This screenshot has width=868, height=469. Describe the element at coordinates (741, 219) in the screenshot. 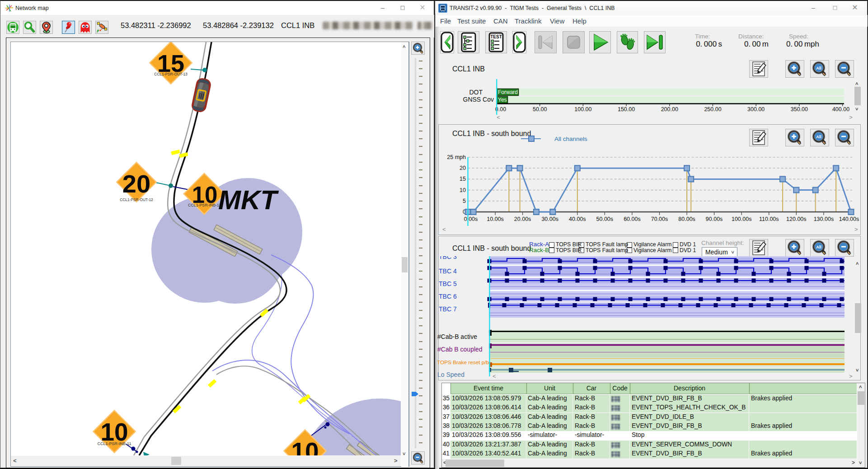

I see `svg-text: 100.00s` at that location.